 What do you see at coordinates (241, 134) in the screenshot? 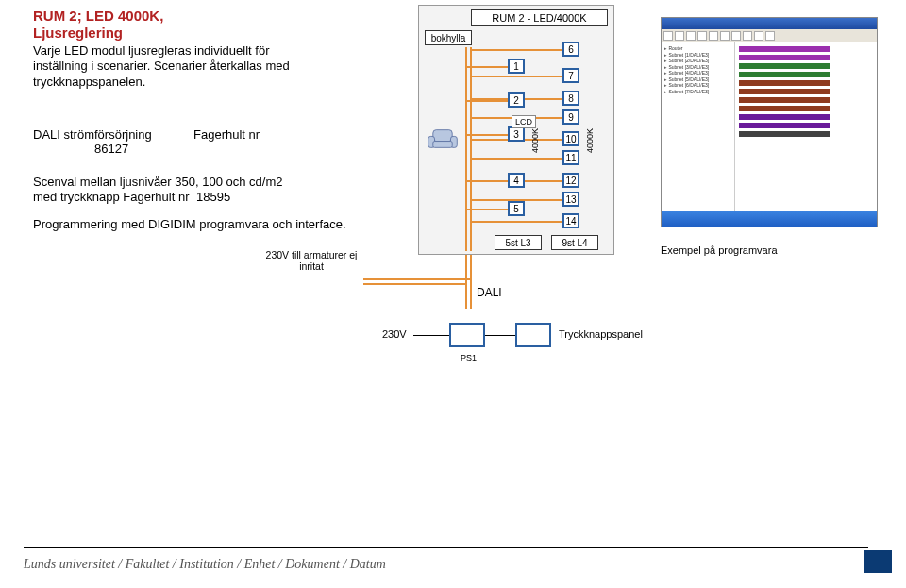
I see `dali-supplier: Fagerhult nr` at bounding box center [241, 134].